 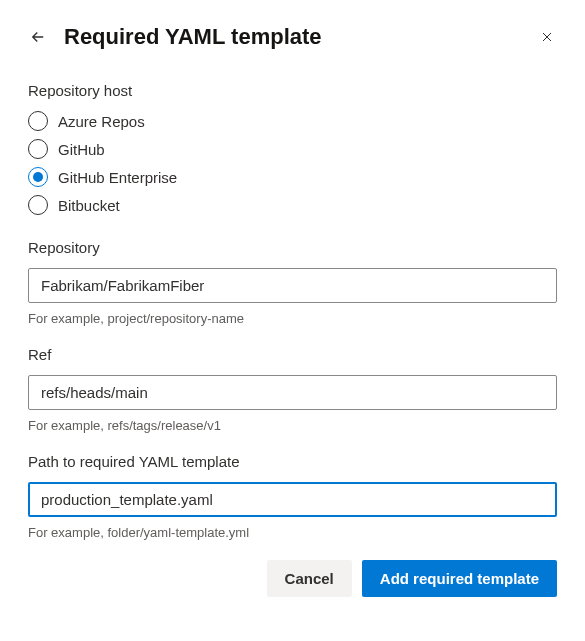 What do you see at coordinates (89, 206) in the screenshot?
I see `radio-label: Bitbucket` at bounding box center [89, 206].